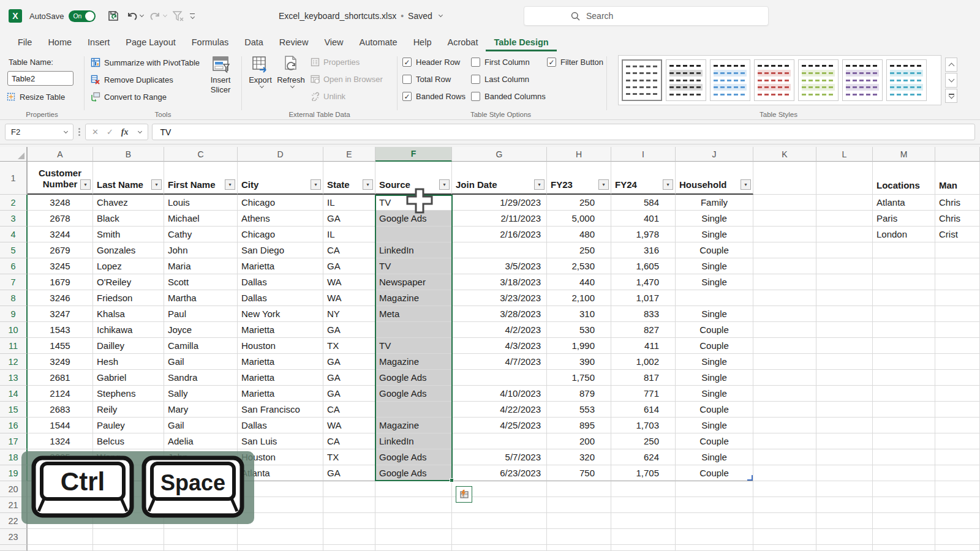 This screenshot has width=980, height=551. What do you see at coordinates (575, 62) in the screenshot?
I see `filter-button-checkbox: ✓Filter Button` at bounding box center [575, 62].